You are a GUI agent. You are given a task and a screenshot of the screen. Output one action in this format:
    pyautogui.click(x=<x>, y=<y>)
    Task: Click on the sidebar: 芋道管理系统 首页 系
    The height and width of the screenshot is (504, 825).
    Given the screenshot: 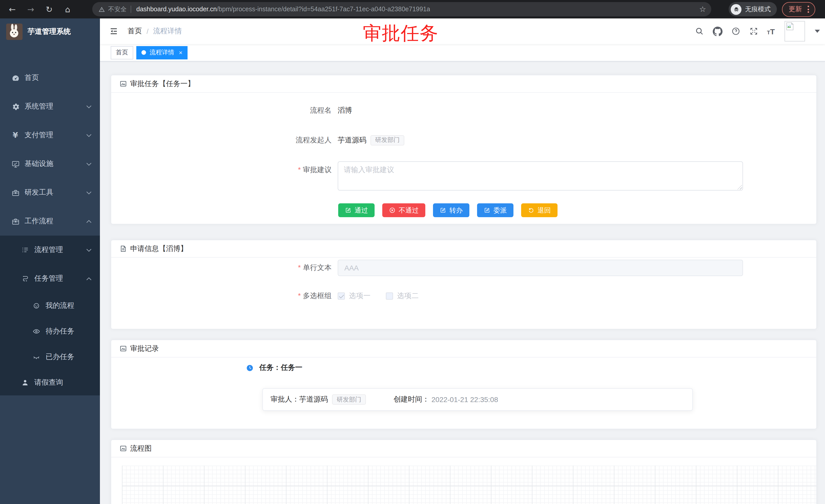 What is the action you would take?
    pyautogui.click(x=50, y=261)
    